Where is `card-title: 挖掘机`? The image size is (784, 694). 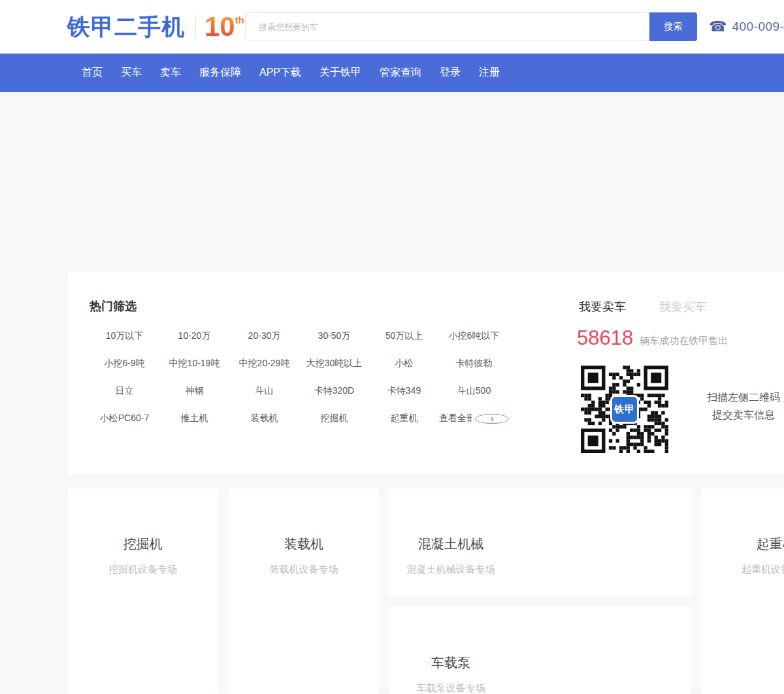
card-title: 挖掘机 is located at coordinates (142, 544).